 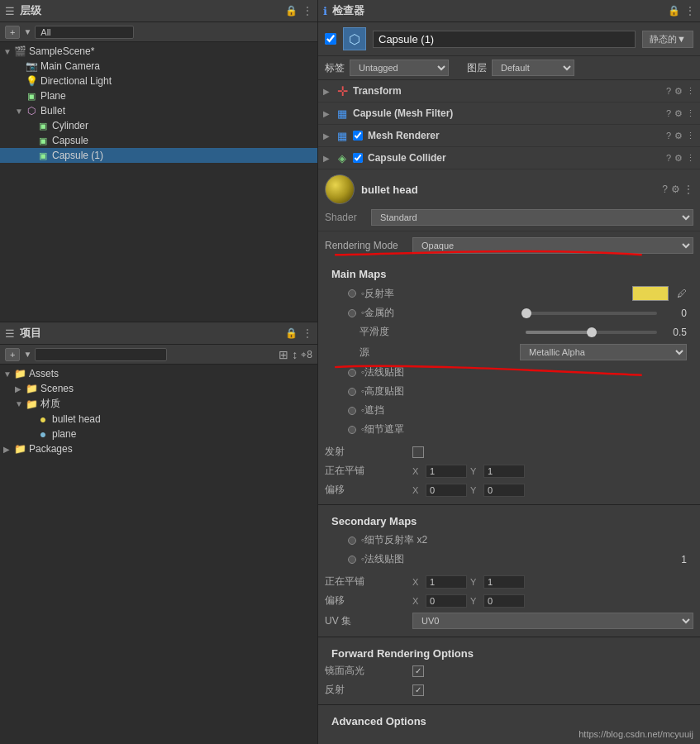 What do you see at coordinates (418, 452) in the screenshot?
I see `emission-checkbox` at bounding box center [418, 452].